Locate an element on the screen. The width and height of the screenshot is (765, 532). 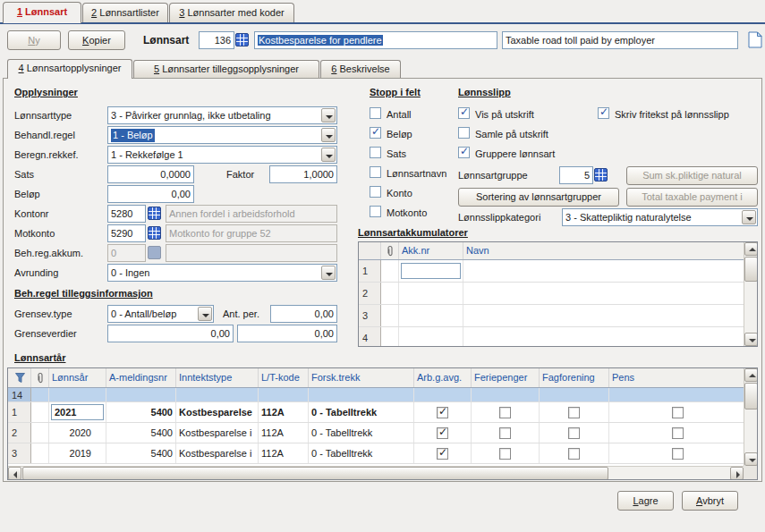
lonnsartar-vertical-scrollbar is located at coordinates (750, 417).